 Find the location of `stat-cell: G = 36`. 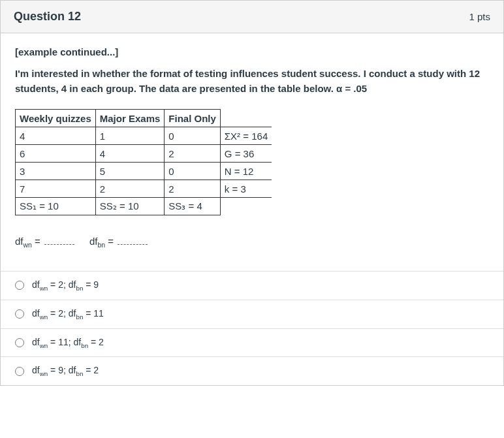

stat-cell: G = 36 is located at coordinates (245, 154).